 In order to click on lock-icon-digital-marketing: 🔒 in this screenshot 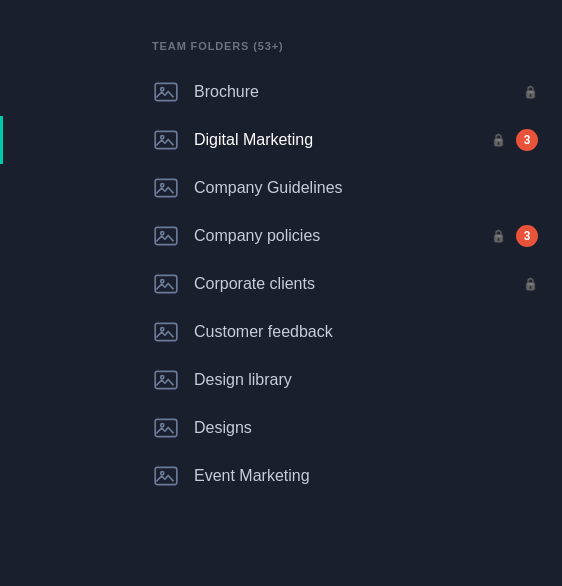, I will do `click(498, 140)`.